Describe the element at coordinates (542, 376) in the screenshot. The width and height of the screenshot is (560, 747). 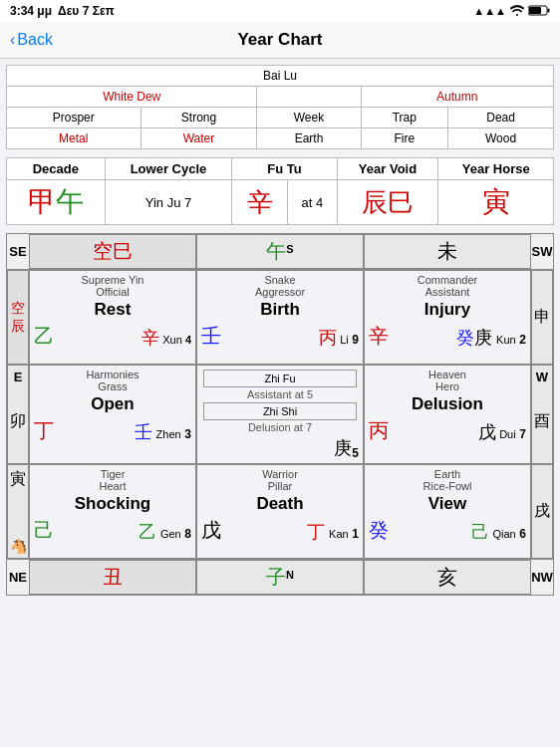
I see `dir-w: W` at that location.